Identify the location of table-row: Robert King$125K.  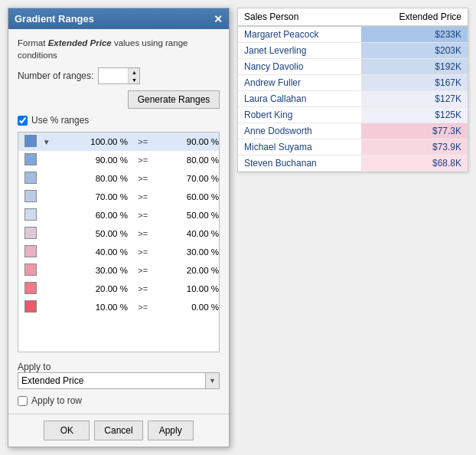
(353, 115).